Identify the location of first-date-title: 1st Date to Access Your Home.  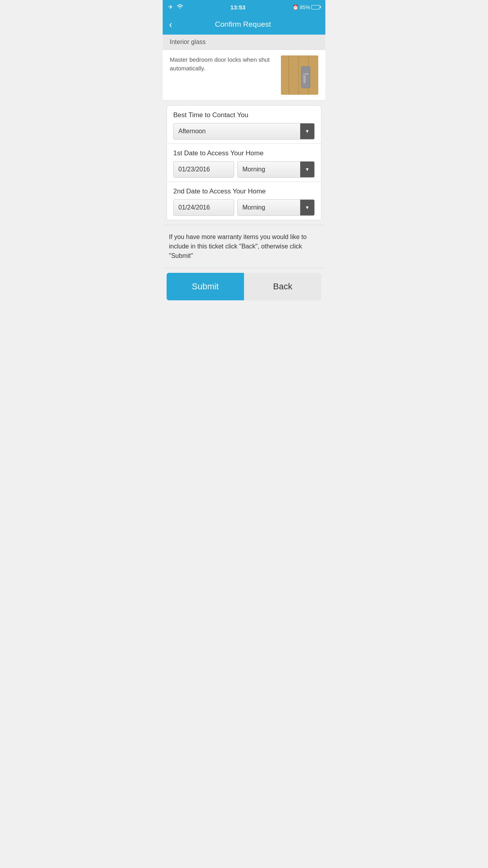
(244, 153).